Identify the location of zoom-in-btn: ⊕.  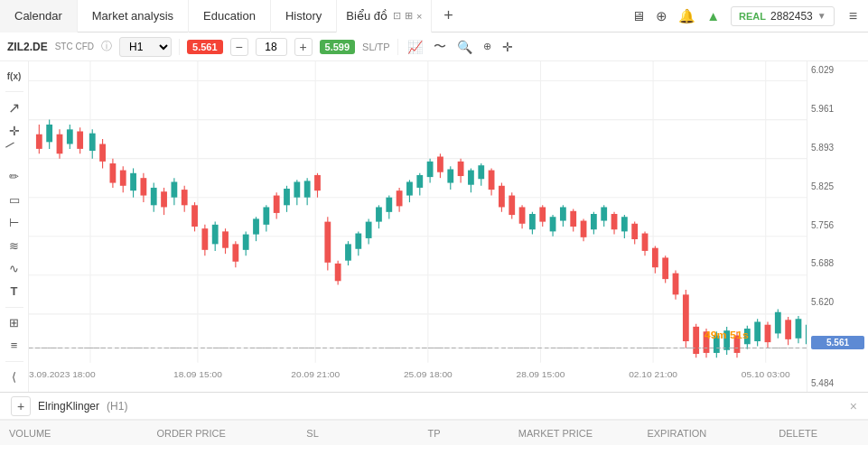
(488, 47).